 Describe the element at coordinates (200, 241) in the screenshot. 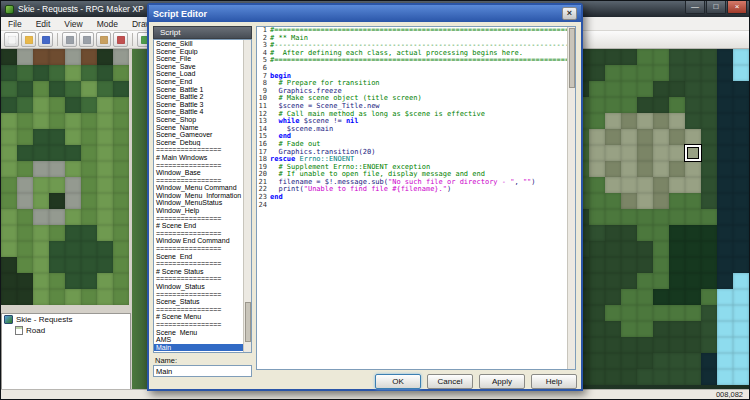

I see `script-item: Window End Command` at that location.